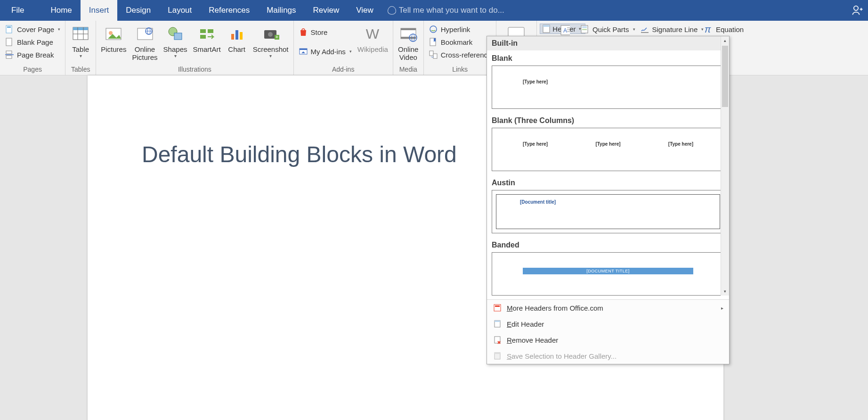 The image size is (868, 420). What do you see at coordinates (546, 29) in the screenshot?
I see `header-icon` at bounding box center [546, 29].